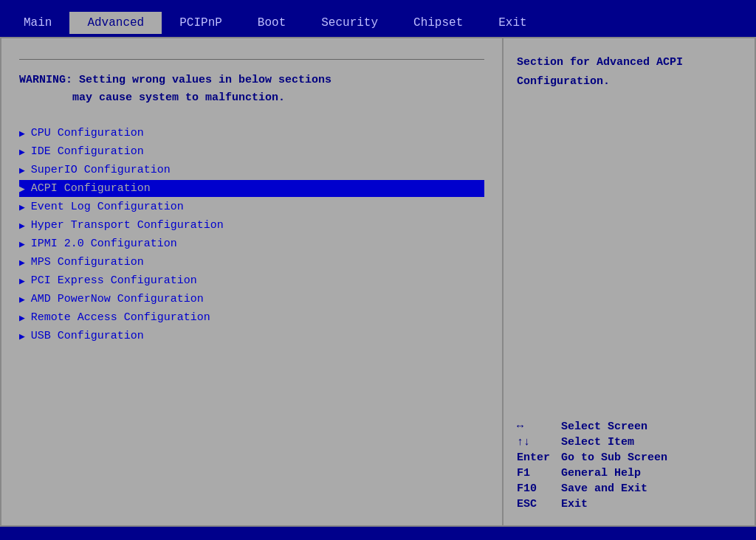  I want to click on key-symbol: ↑↓, so click(539, 443).